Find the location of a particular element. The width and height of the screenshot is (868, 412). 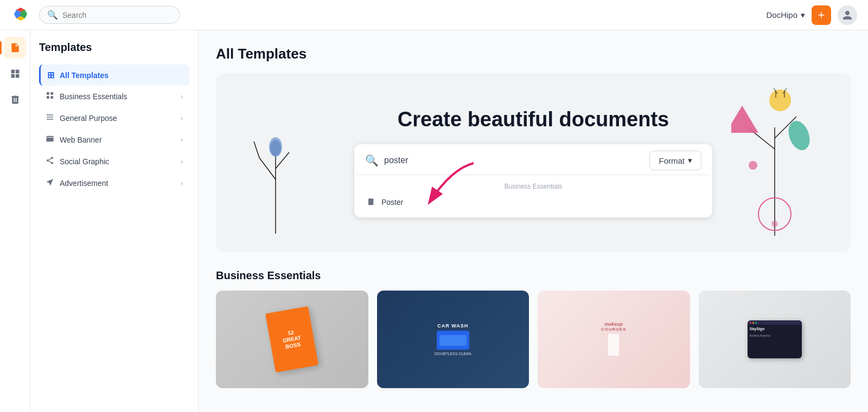

sidebar-item-web-banner: Web Banner › is located at coordinates (114, 140).